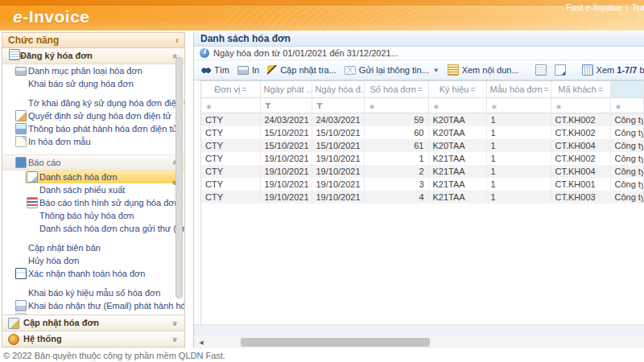 The image size is (644, 362). I want to click on table-row: CTY19/10/202119/10/20212K21TAA1CT.KH004C…, so click(423, 171).